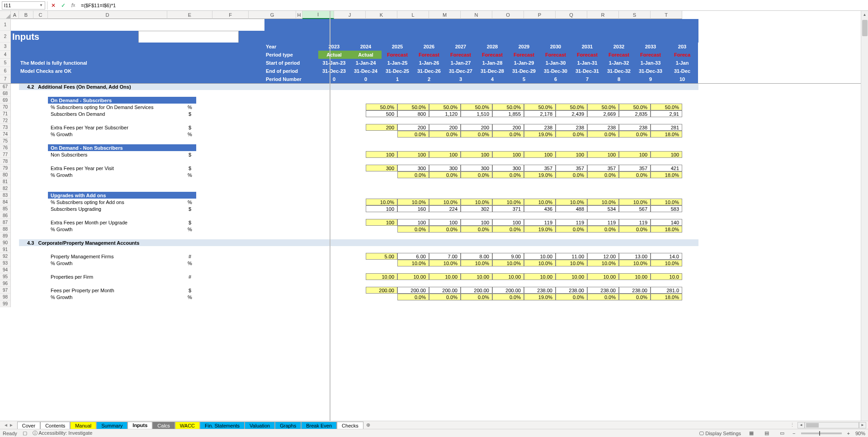 The image size is (868, 437). I want to click on name-box-value: I11, so click(7, 5).